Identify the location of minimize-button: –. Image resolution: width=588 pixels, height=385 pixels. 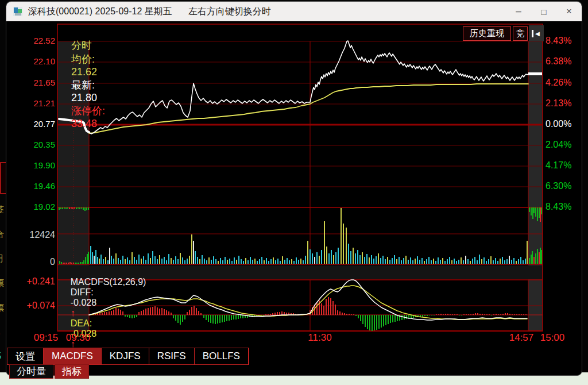
(519, 11).